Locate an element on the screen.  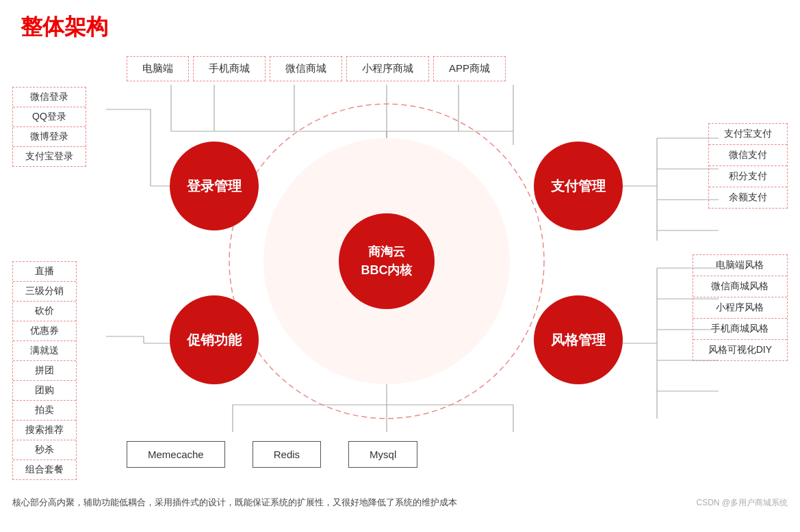
right-style-group: 电脑端风格 微信商城风格 小程序风格 手机商城风格 风格可视化DIY is located at coordinates (740, 308).